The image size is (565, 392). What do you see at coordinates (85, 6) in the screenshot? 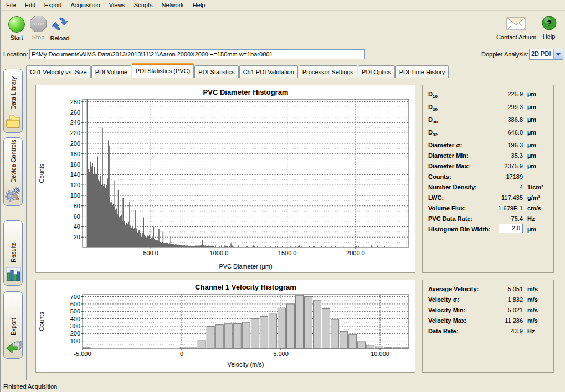
I see `menu-acquisition: Acquisition` at bounding box center [85, 6].